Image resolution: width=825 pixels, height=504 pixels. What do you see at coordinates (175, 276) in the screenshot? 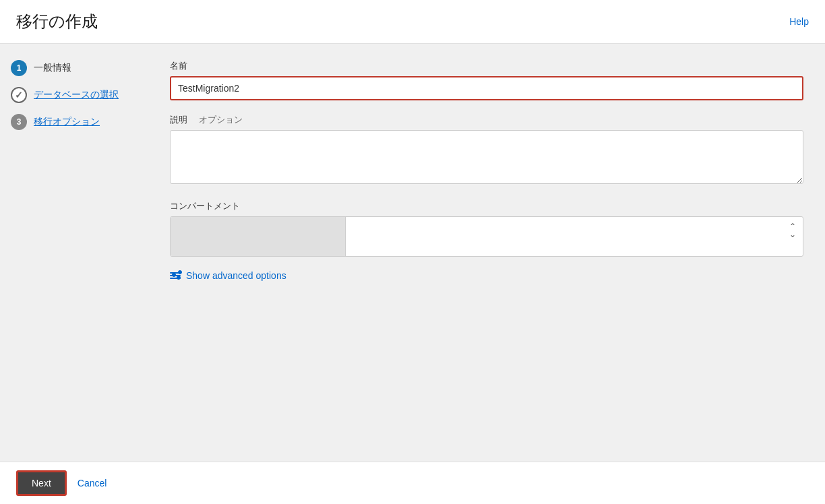
I see `sliders-icon` at bounding box center [175, 276].